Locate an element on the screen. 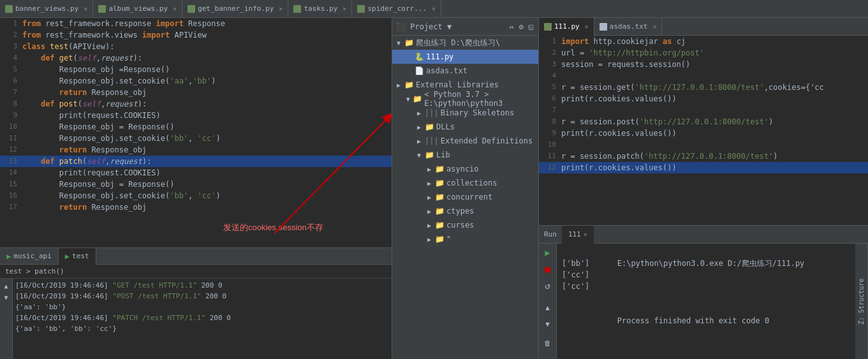 This screenshot has width=868, height=359. tree-item-111py: 🐍 111.py is located at coordinates (466, 57).